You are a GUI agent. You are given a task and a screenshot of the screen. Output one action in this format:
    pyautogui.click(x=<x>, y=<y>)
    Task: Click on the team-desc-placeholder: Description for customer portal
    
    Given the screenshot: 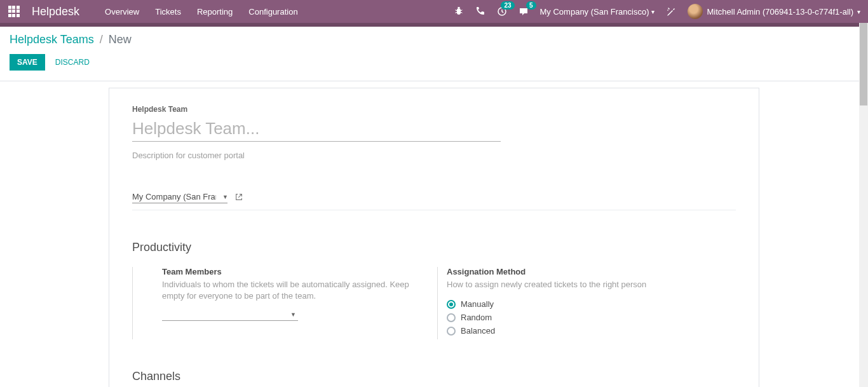 What is the action you would take?
    pyautogui.click(x=434, y=155)
    